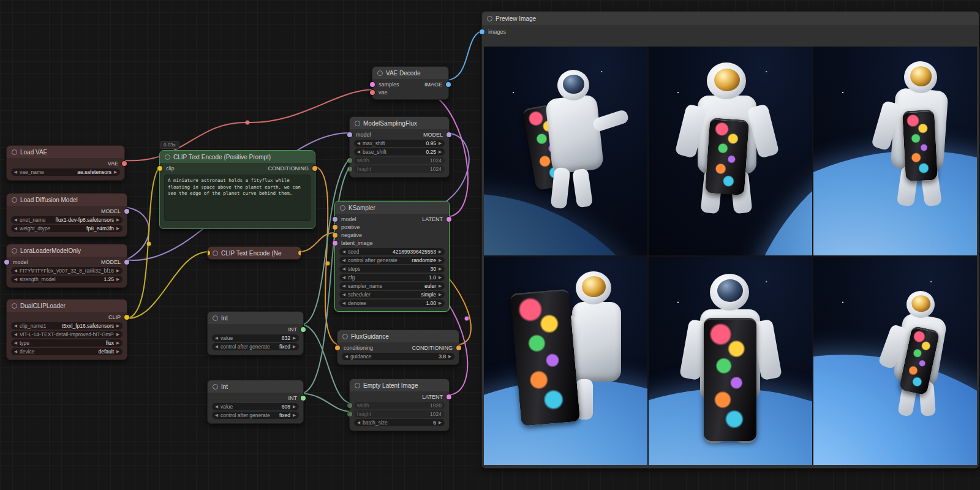 The height and width of the screenshot is (490, 980). Describe the element at coordinates (399, 423) in the screenshot. I see `widget-batch-size: ◀ batch_size 6 ▶` at that location.